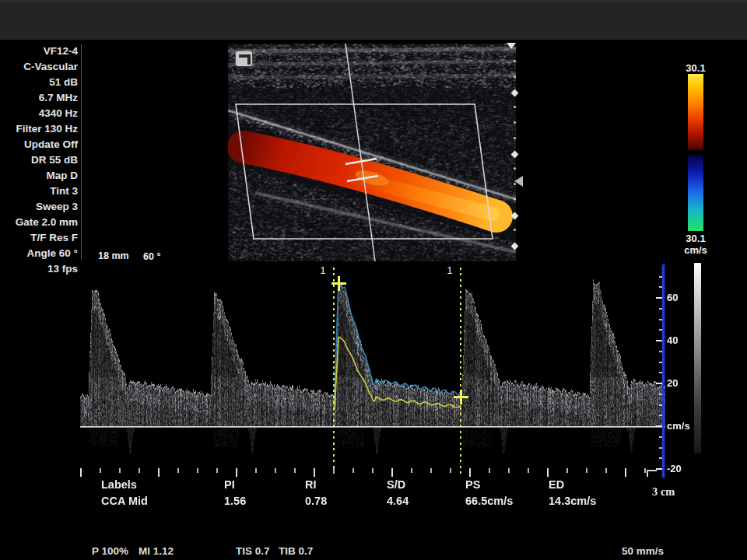 The image size is (747, 560). Describe the element at coordinates (39, 98) in the screenshot. I see `sidebar-param: 6.7 MHz` at that location.